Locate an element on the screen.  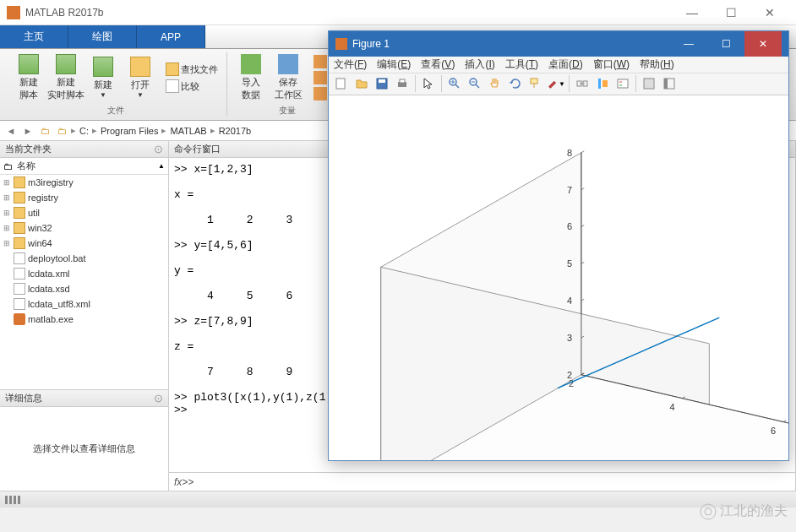
figure-menu-item: 帮助(H) is located at coordinates (657, 64).